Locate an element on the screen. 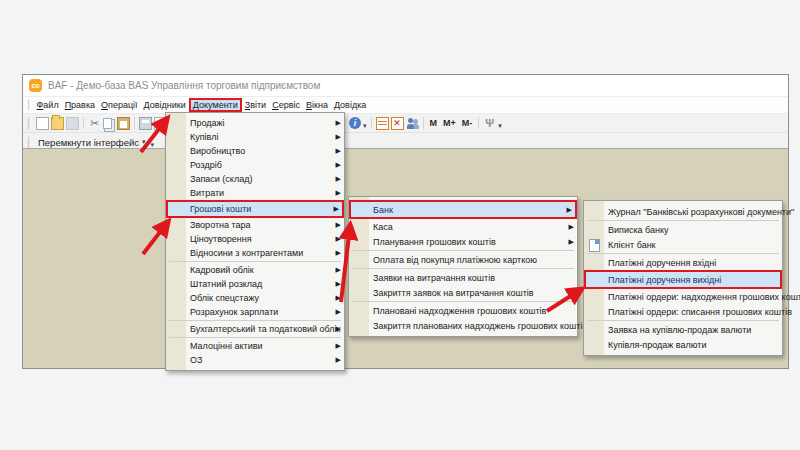  menu-item-label: Бухгалтерський та податковий облік is located at coordinates (265, 329).